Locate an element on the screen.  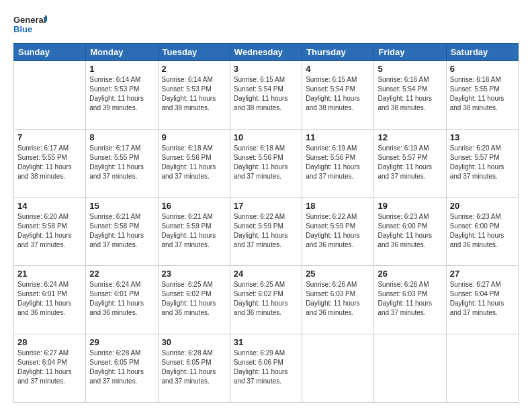
weekday-header-thursday: Thursday is located at coordinates (339, 52).